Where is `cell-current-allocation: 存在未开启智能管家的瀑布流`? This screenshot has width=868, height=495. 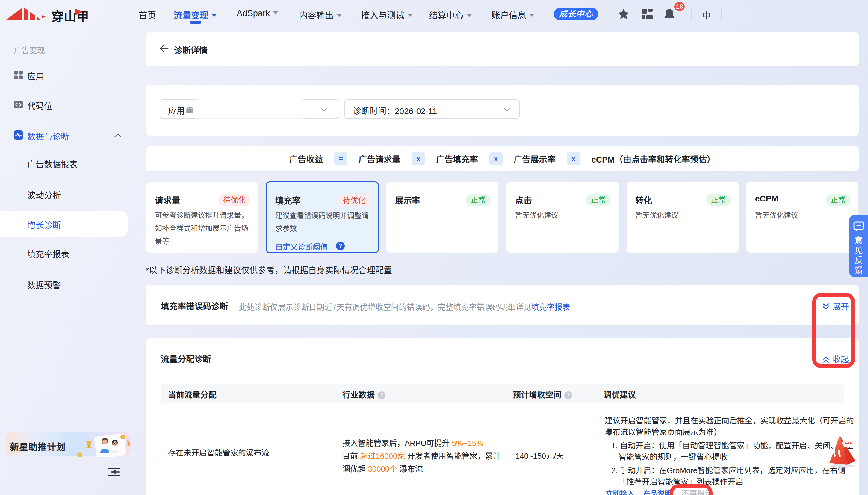
cell-current-allocation: 存在未开启智能管家的瀑布流 is located at coordinates (218, 453).